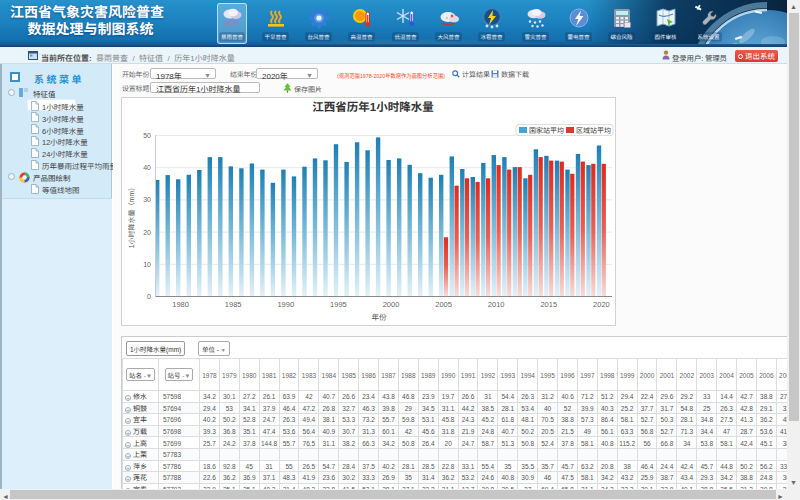 The image size is (800, 500). What do you see at coordinates (149, 296) in the screenshot?
I see `svg-text: 0` at bounding box center [149, 296].